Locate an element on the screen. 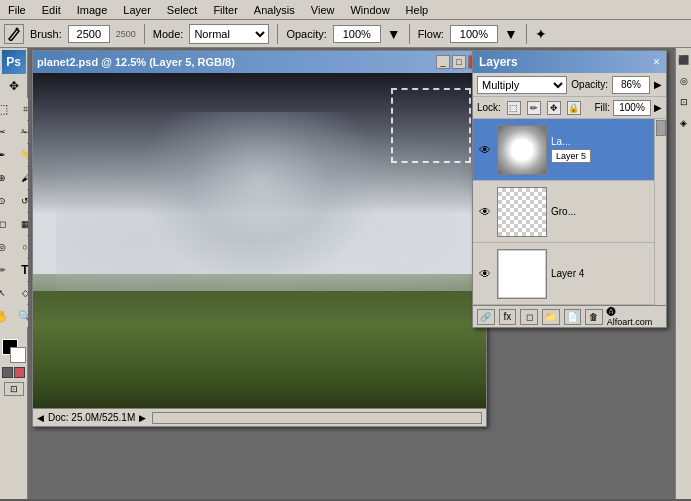 The width and height of the screenshot is (691, 501). fill-label: Fill: is located at coordinates (602, 108).